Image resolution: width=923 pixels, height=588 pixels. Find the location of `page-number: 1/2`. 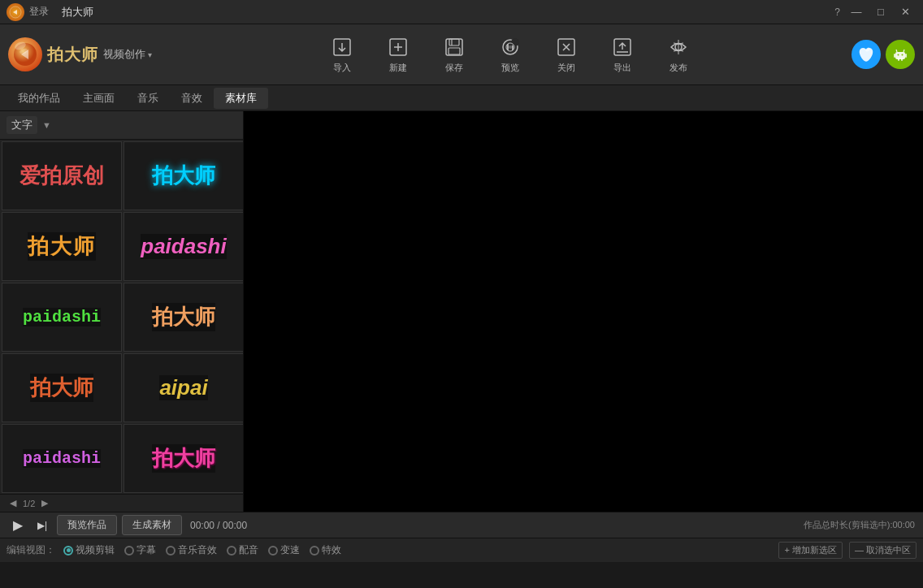

page-number: 1/2 is located at coordinates (29, 504).